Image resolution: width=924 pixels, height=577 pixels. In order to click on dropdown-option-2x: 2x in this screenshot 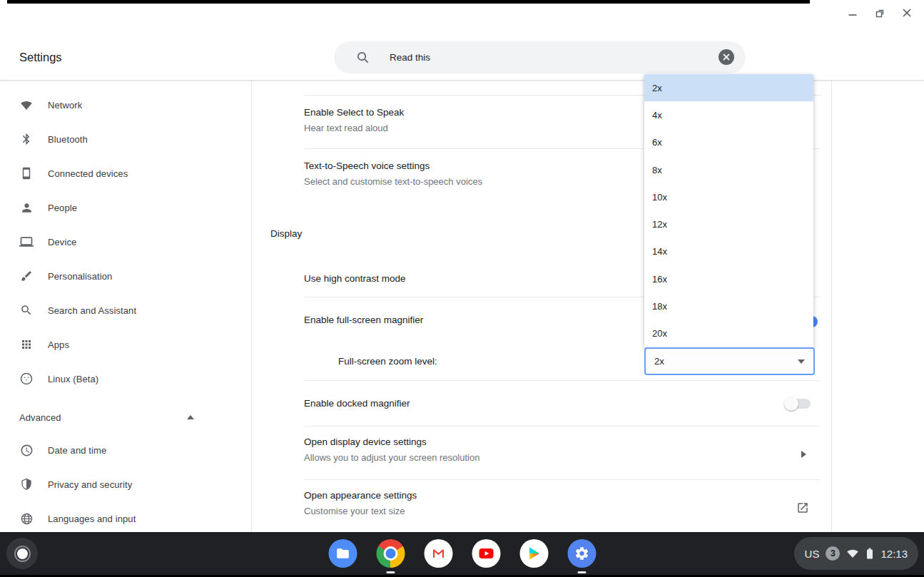, I will do `click(729, 88)`.